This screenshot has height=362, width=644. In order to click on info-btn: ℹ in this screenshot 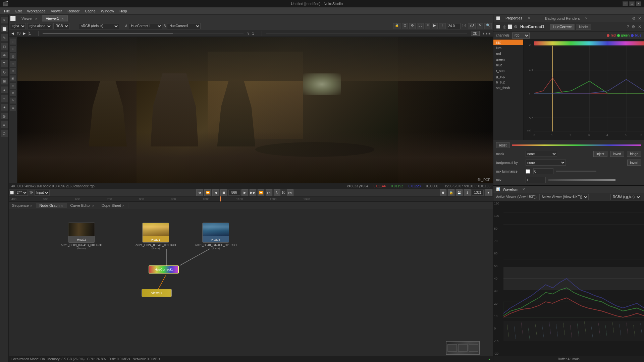, I will do `click(467, 193)`.